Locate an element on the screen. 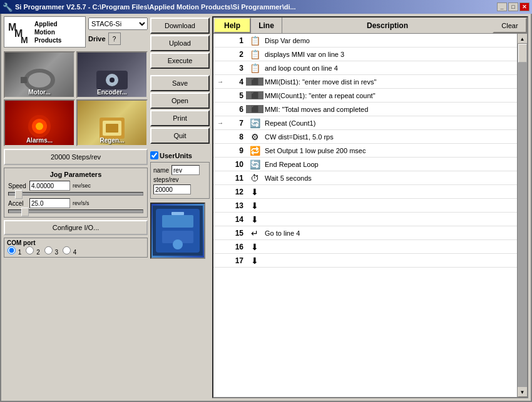  com-port-2-label: 2 is located at coordinates (33, 251).